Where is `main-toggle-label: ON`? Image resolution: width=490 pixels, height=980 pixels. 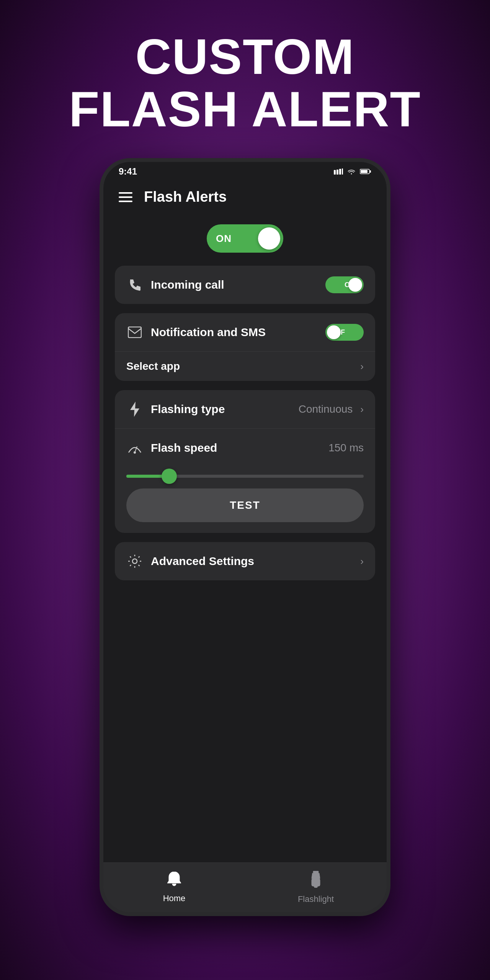
main-toggle-label: ON is located at coordinates (224, 239).